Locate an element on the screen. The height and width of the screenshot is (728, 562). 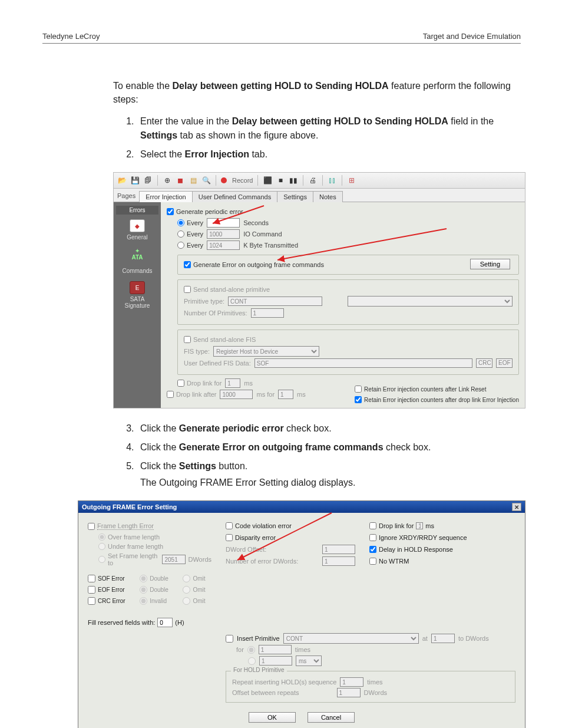
toolbar: 📂 💾 🗐 ⊕ ◼ ▤ 🔍 Record ⬛ ■ ▮▮ 🖨 ⫿⫿ ⊞ is located at coordinates (319, 180).